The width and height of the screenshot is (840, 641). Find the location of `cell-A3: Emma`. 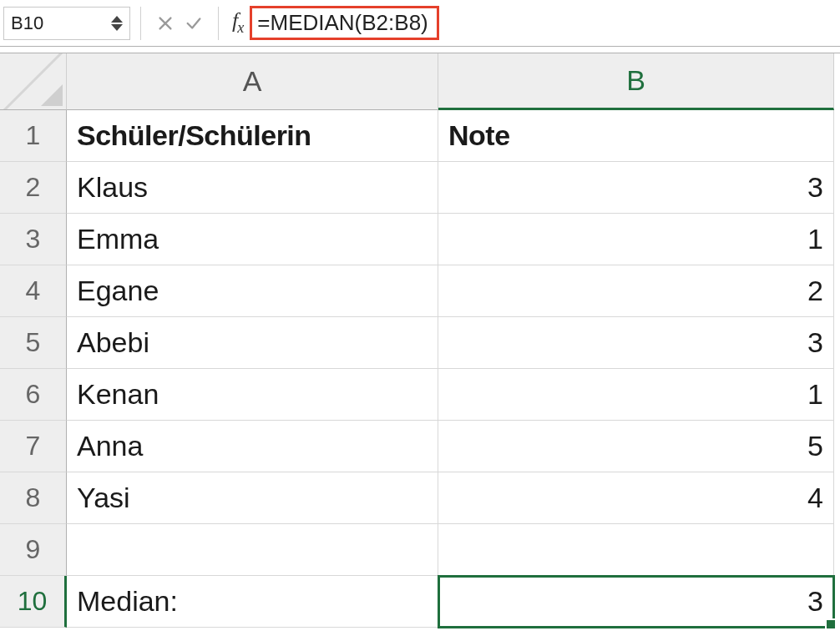

cell-A3: Emma is located at coordinates (252, 240).